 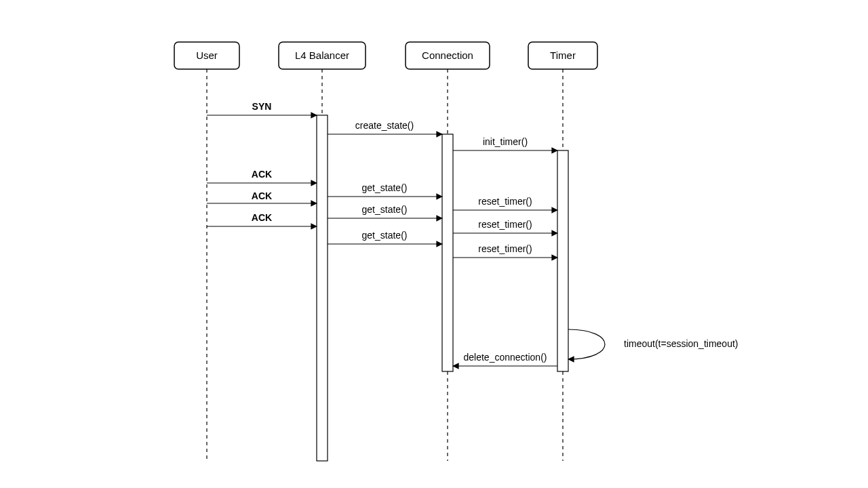 What do you see at coordinates (207, 56) in the screenshot?
I see `actor-user-label: User` at bounding box center [207, 56].